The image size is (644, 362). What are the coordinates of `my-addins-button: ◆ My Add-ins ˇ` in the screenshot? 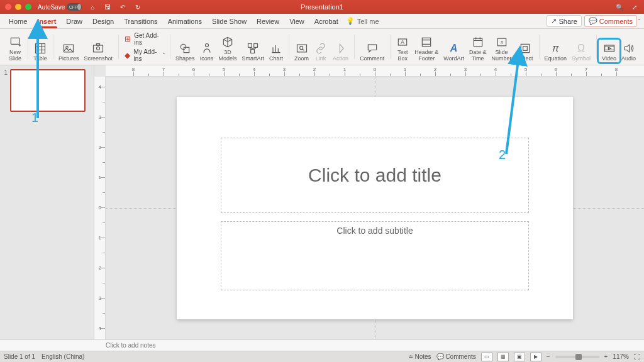 It's located at (144, 55).